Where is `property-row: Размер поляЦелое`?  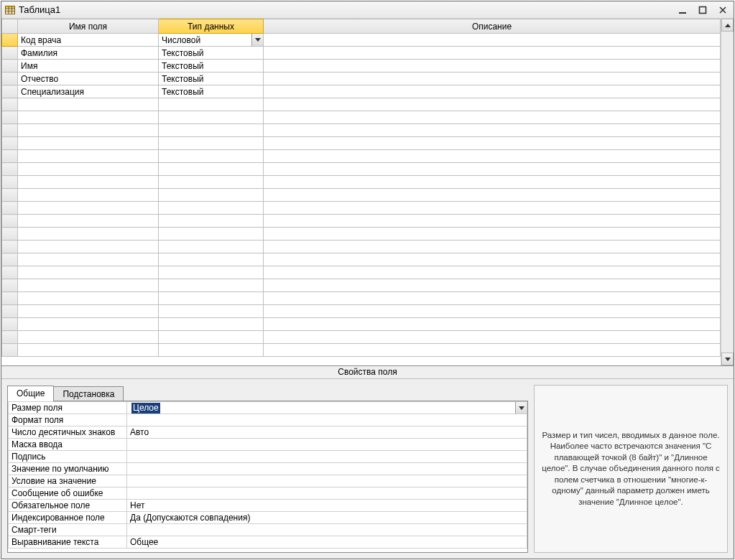 property-row: Размер поляЦелое is located at coordinates (268, 408).